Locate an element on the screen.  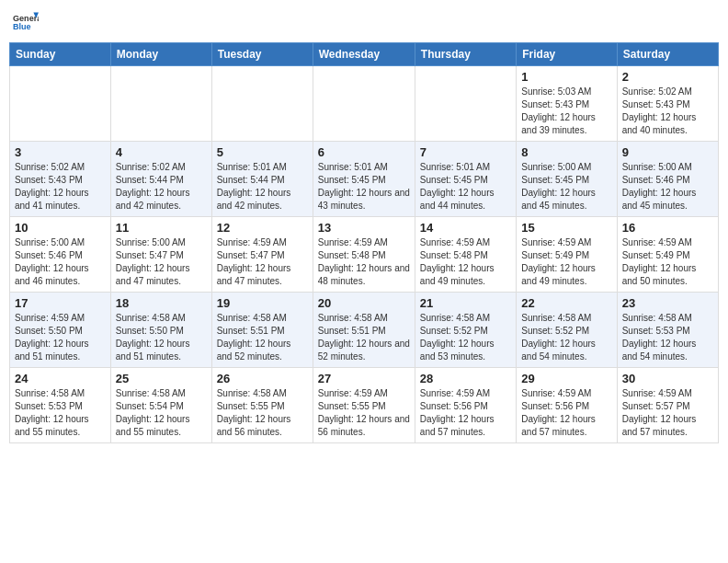
day-number: 14 is located at coordinates (465, 228).